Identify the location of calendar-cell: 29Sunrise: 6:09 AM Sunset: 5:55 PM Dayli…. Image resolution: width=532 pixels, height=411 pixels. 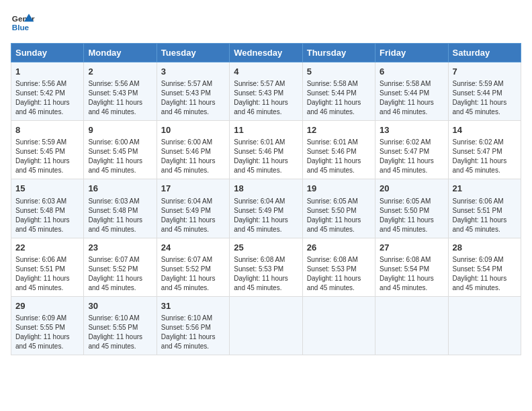
(48, 325).